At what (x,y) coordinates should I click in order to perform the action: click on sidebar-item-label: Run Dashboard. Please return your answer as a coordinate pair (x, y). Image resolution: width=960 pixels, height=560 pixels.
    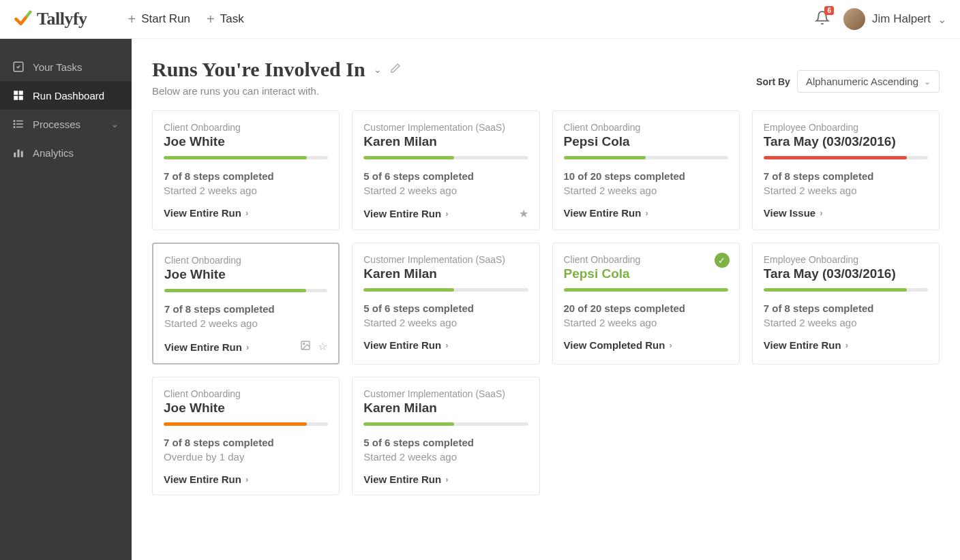
    Looking at the image, I should click on (68, 95).